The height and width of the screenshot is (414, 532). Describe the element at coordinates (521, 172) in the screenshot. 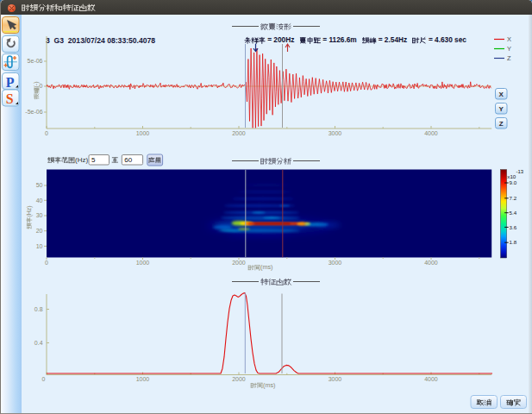

I see `svg-text: -13` at that location.